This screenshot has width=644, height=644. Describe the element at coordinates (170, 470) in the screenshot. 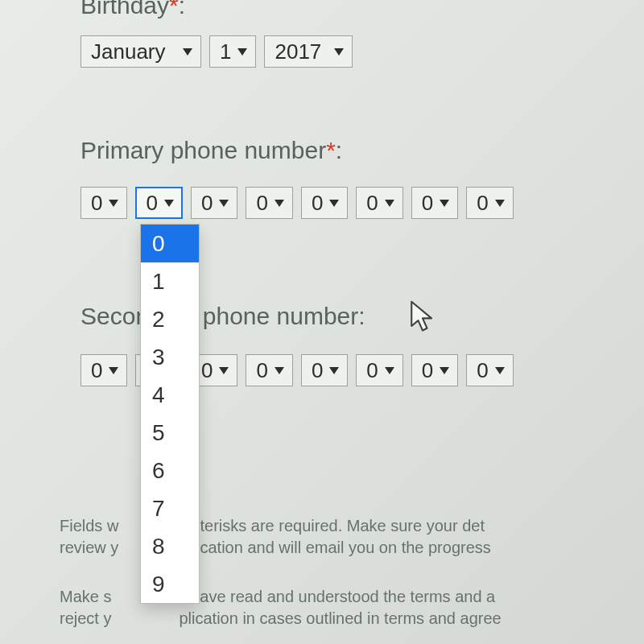

I see `digit-option: 6` at that location.